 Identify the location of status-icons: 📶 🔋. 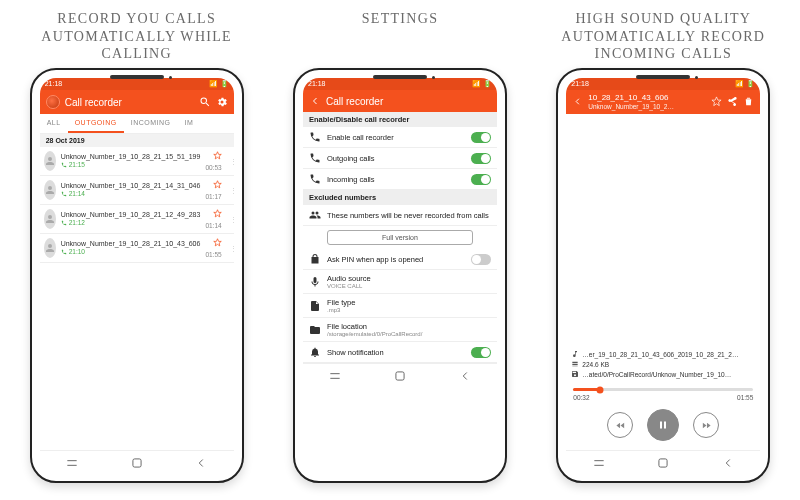
(219, 84).